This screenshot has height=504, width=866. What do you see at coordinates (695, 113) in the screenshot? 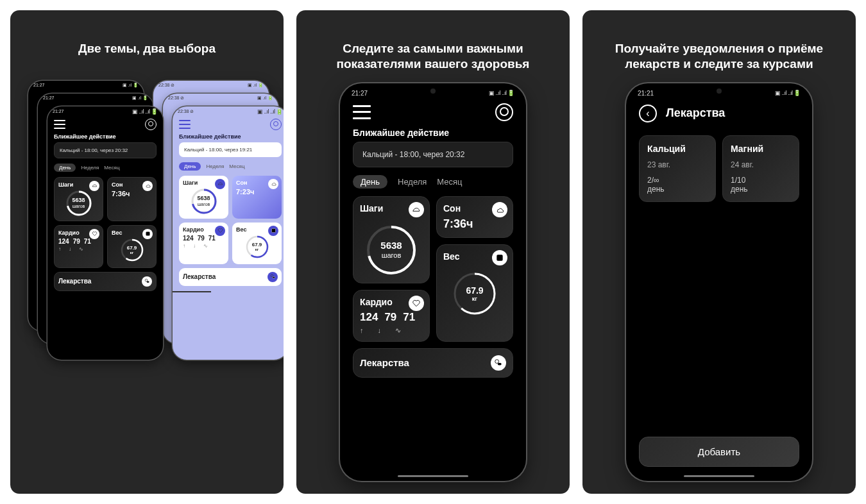
I see `screen-title: Лекарства` at bounding box center [695, 113].